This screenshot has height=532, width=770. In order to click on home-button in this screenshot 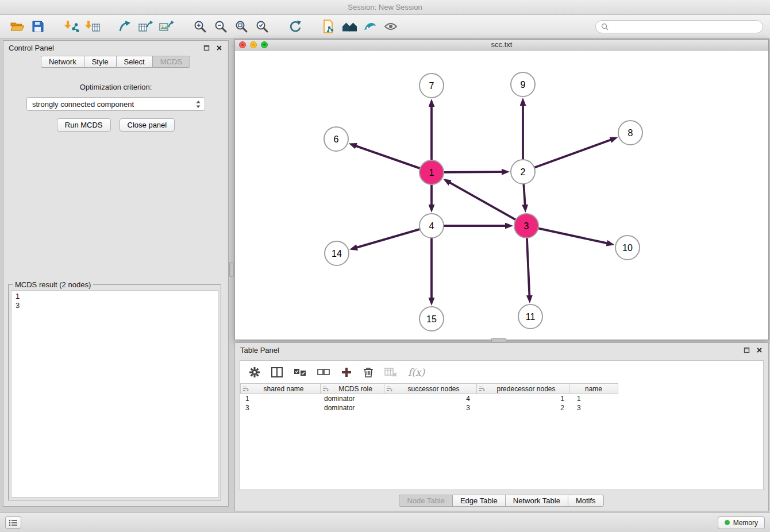, I will do `click(349, 26)`.